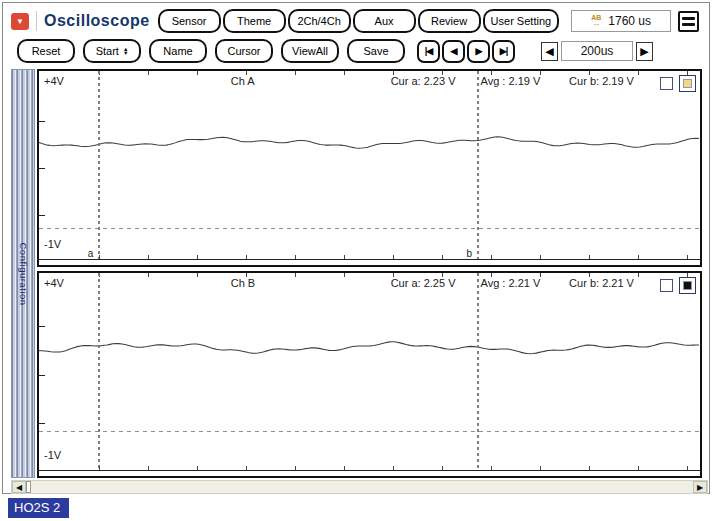 This screenshot has height=521, width=712. Describe the element at coordinates (91, 254) in the screenshot. I see `cursor-a-tag: a` at that location.